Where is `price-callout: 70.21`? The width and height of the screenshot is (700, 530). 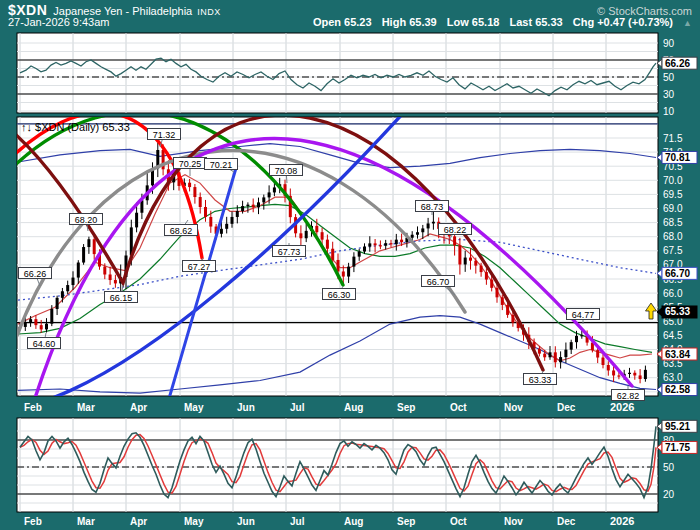
price-callout: 70.21 is located at coordinates (222, 166).